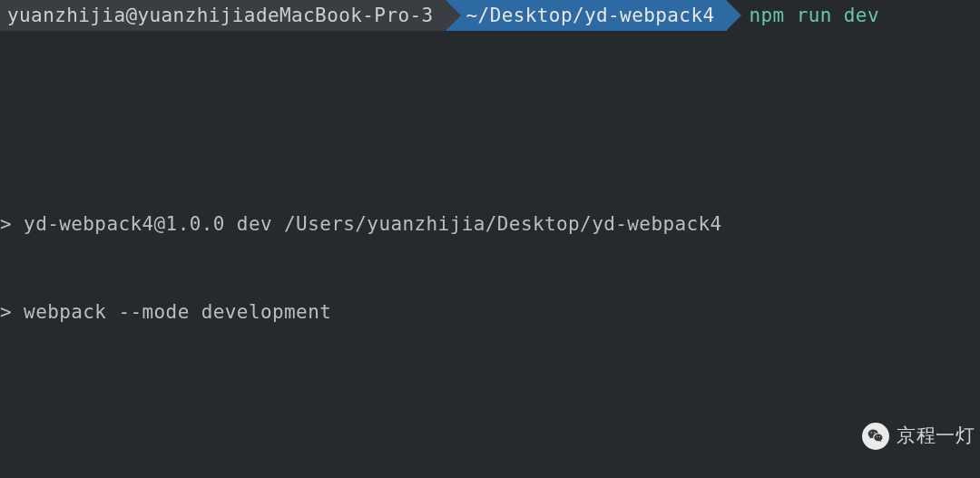  What do you see at coordinates (591, 16) in the screenshot?
I see `path-text: ~/Desktop/yd-webpack4` at bounding box center [591, 16].